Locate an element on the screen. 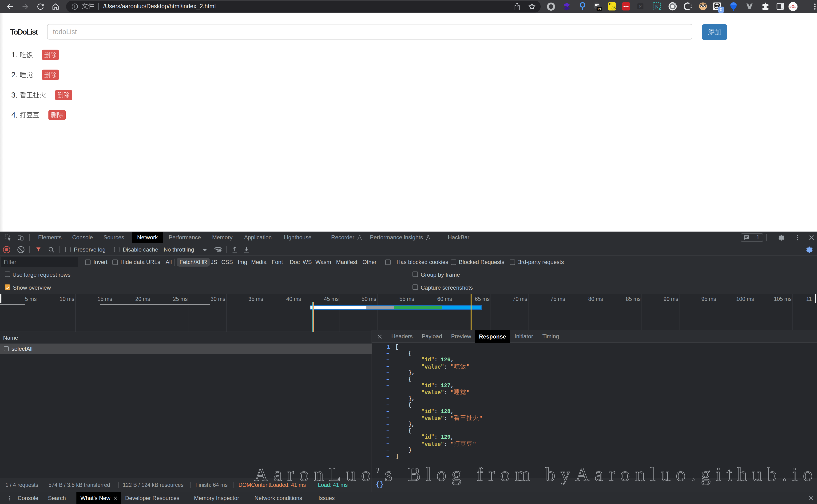 The width and height of the screenshot is (817, 504). svg-text: JS is located at coordinates (614, 8).